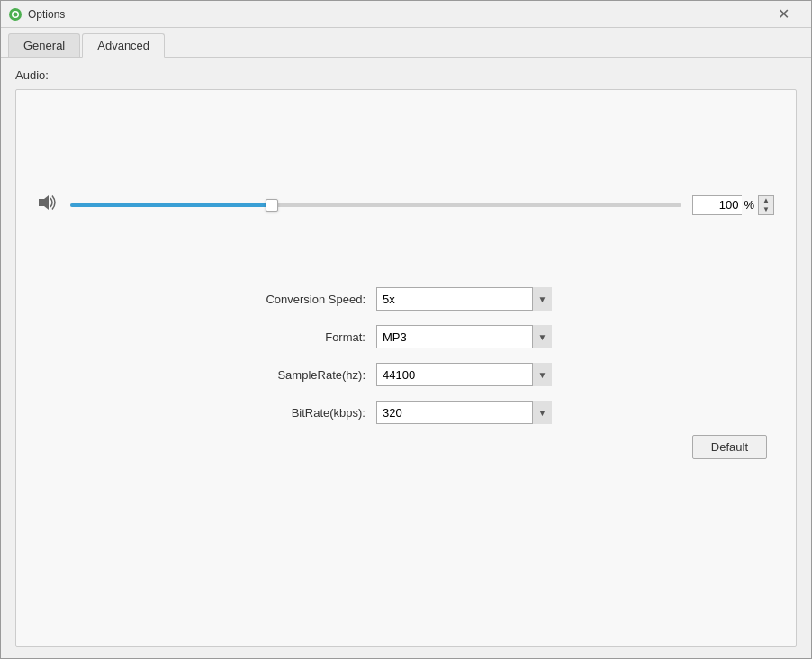 This screenshot has width=812, height=659. What do you see at coordinates (301, 412) in the screenshot?
I see `bit-rate-label: BitRate(kbps):` at bounding box center [301, 412].